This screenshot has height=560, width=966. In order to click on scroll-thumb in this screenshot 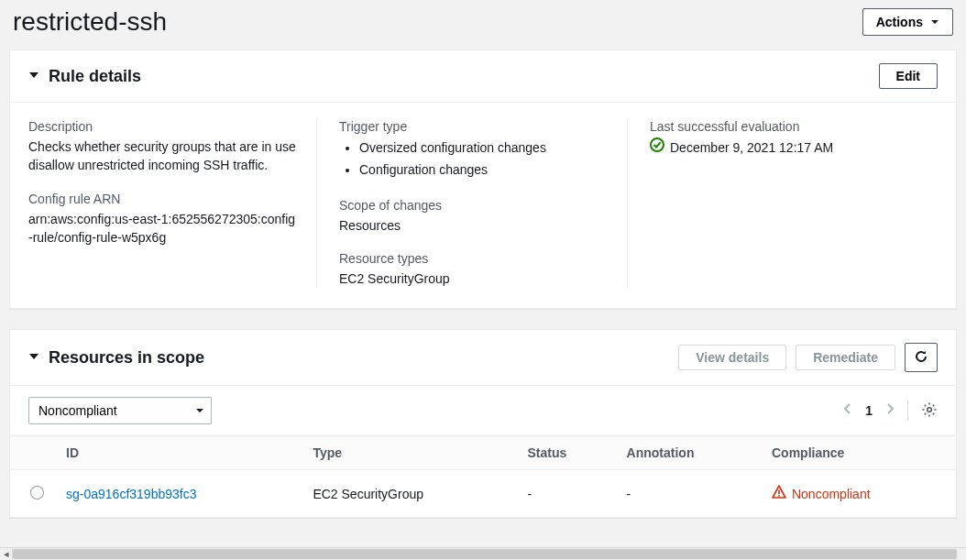, I will do `click(485, 554)`.